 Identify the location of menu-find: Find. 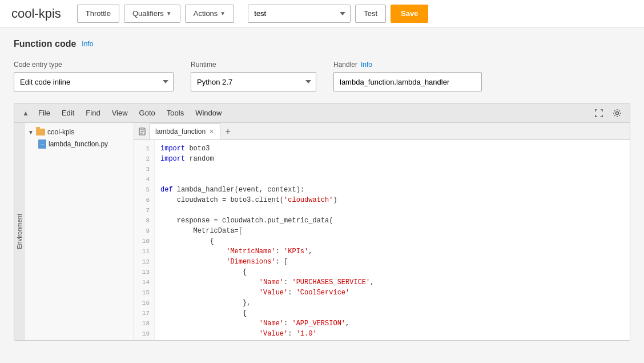
(92, 113).